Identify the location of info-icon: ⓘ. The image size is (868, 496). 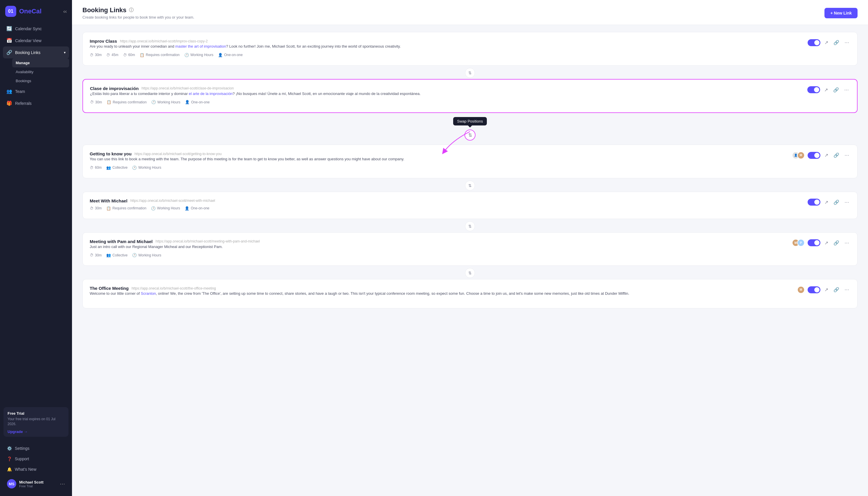
(131, 10).